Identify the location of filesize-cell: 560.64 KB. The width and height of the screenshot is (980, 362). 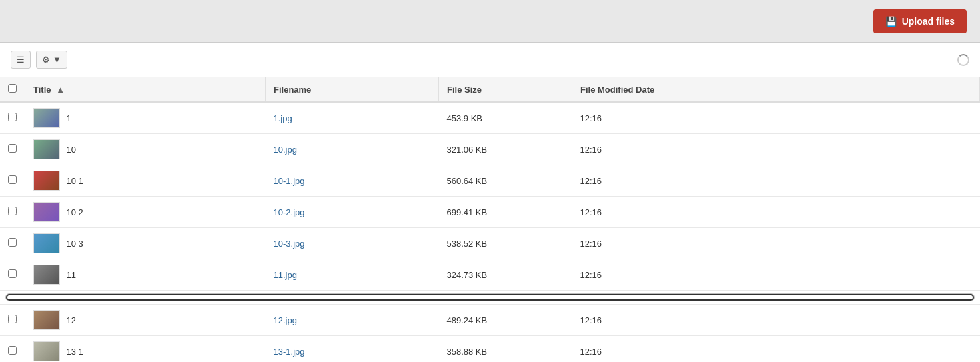
(506, 181).